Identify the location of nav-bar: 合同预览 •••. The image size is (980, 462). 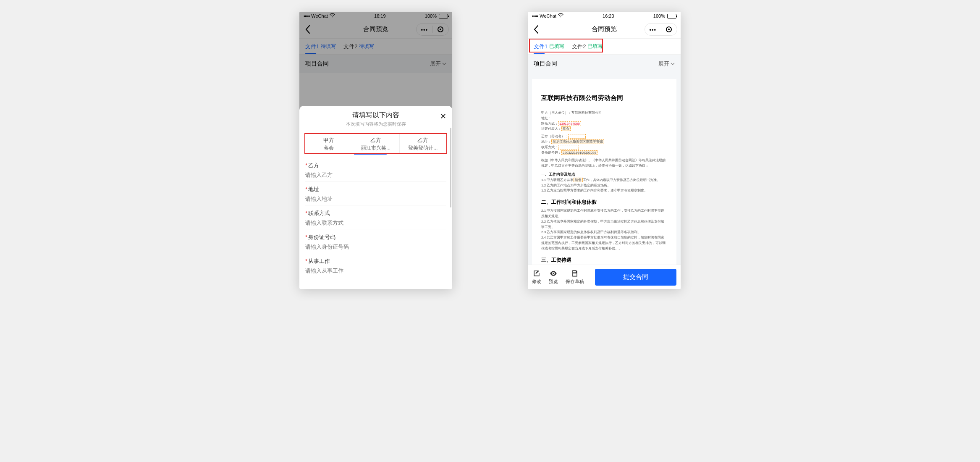
(604, 29).